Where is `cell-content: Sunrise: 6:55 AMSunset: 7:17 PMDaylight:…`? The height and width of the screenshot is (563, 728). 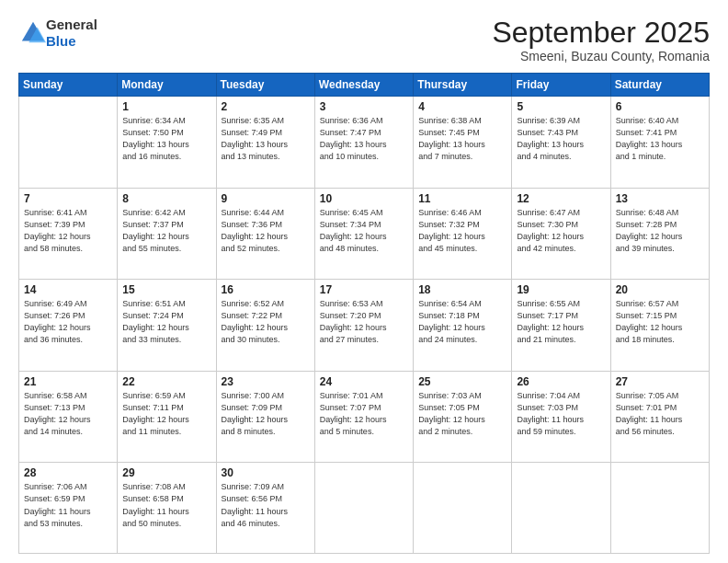 cell-content: Sunrise: 6:55 AMSunset: 7:17 PMDaylight:… is located at coordinates (561, 322).